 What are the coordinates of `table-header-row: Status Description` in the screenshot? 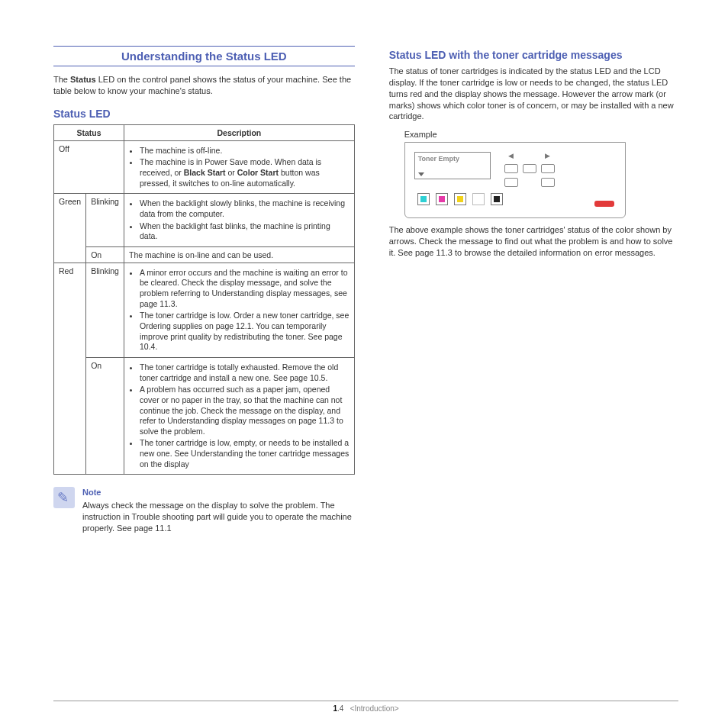 It's located at (205, 133).